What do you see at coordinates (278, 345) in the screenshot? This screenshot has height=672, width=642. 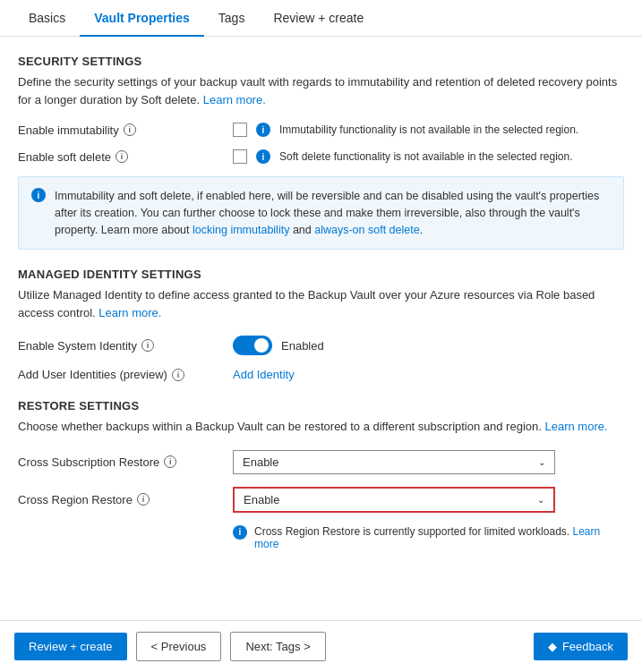 I see `enable-system-identity-control: Enabled` at bounding box center [278, 345].